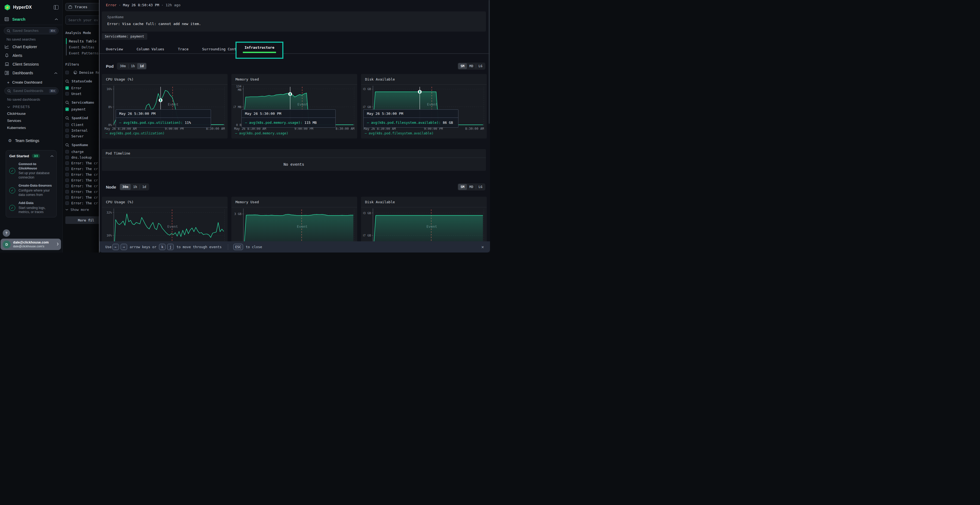 This screenshot has width=980, height=505. I want to click on more-filters-button: More fil, so click(82, 220).